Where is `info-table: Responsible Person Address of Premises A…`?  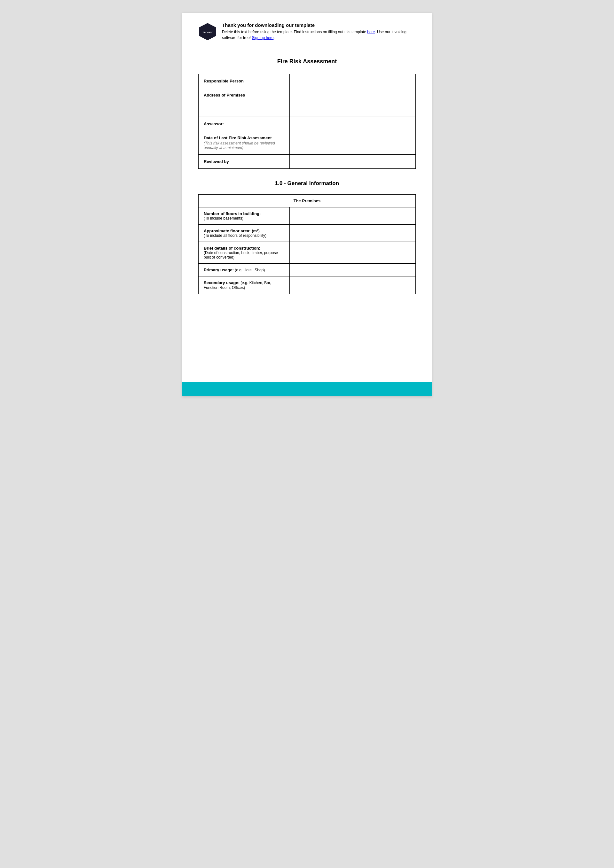
info-table: Responsible Person Address of Premises A… is located at coordinates (307, 121).